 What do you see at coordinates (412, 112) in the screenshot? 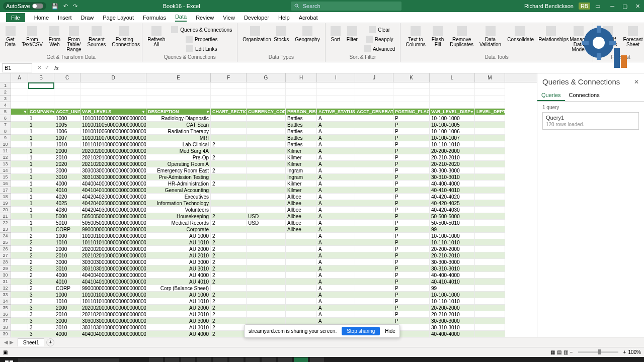
I see `cell: POSTING_FLAG▾` at bounding box center [412, 112].